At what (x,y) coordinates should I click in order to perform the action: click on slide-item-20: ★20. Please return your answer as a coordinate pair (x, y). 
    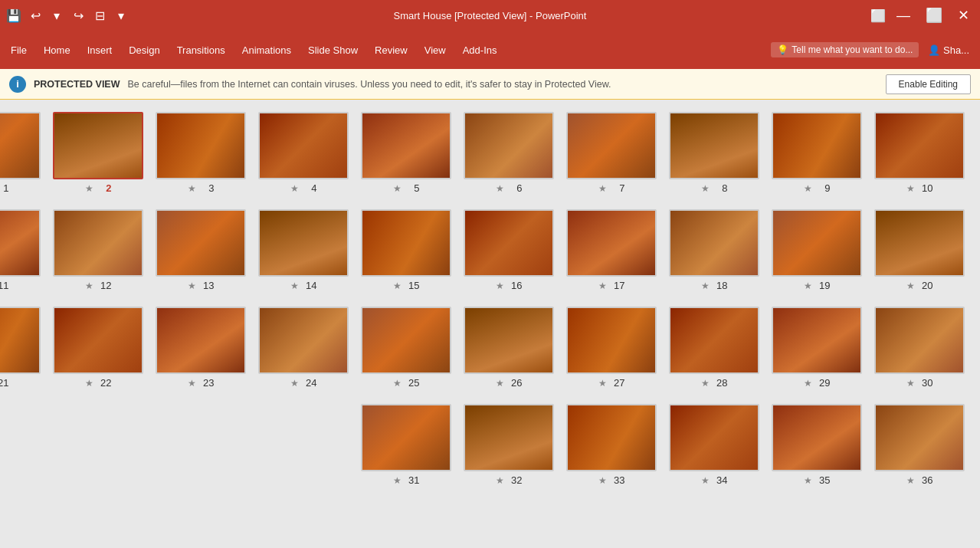
    Looking at the image, I should click on (919, 250).